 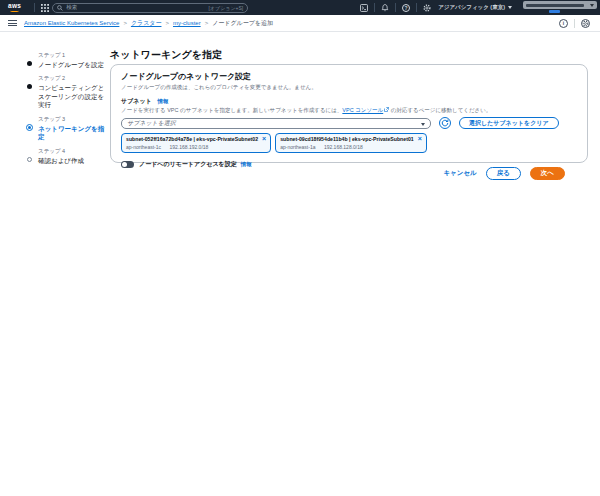 What do you see at coordinates (45, 8) in the screenshot?
I see `grid-icon-glyph` at bounding box center [45, 8].